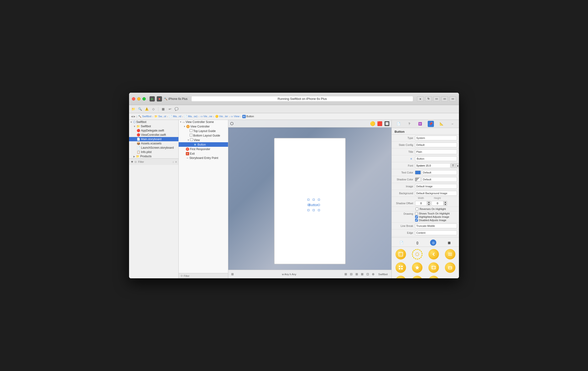  What do you see at coordinates (248, 117) in the screenshot?
I see `bc-button: B Button` at bounding box center [248, 117].